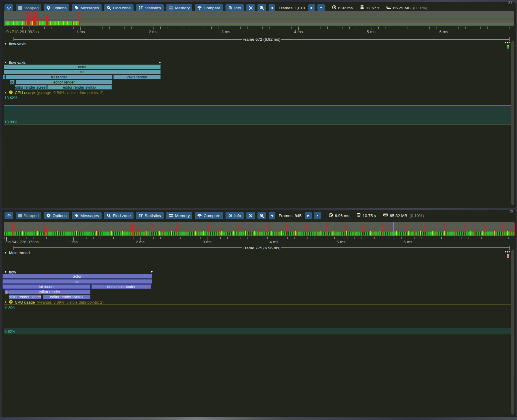 This screenshot has width=517, height=420. What do you see at coordinates (261, 248) in the screenshot?
I see `frame-range-label: Frame 775 (6.96 ms)` at bounding box center [261, 248].